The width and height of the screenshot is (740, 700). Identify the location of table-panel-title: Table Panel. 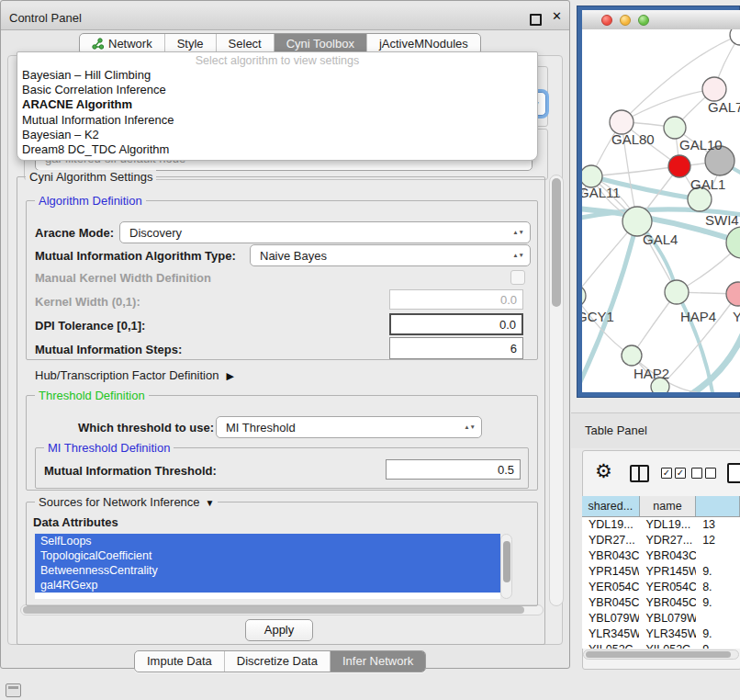
(616, 430).